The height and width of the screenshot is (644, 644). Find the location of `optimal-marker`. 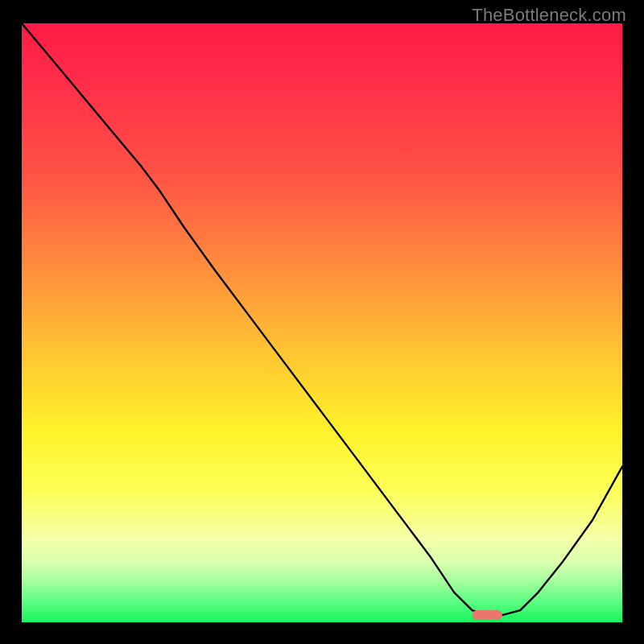

optimal-marker is located at coordinates (488, 615).